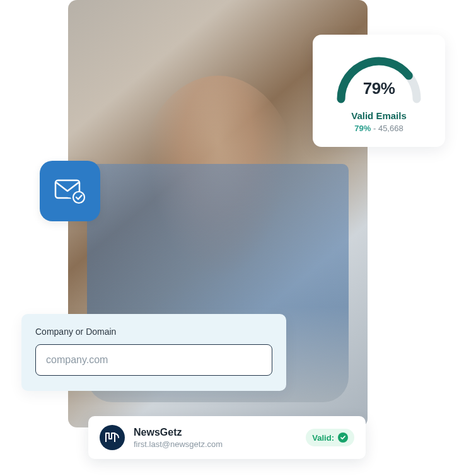 The width and height of the screenshot is (464, 476). I want to click on result-email: first.last@newsgetz.com, so click(219, 444).